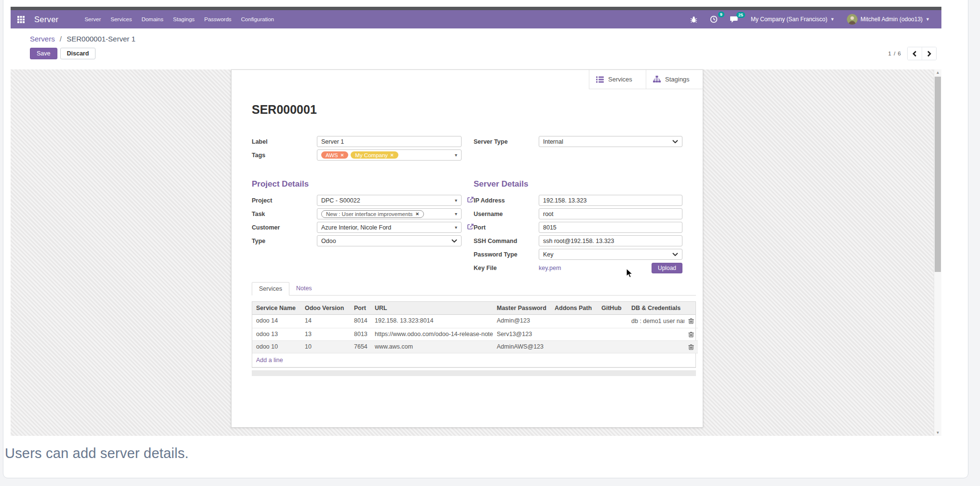  I want to click on cell-service-name: odoo 13, so click(277, 335).